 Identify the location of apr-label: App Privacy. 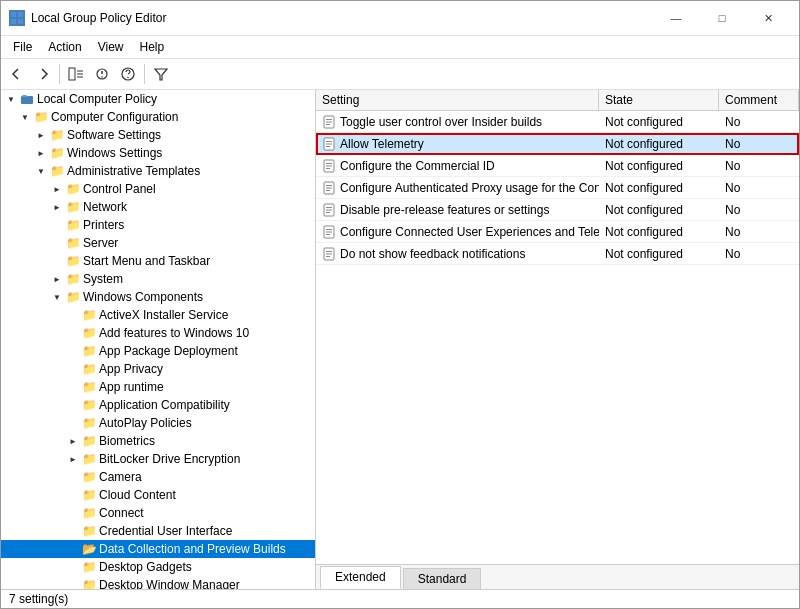
(131, 369).